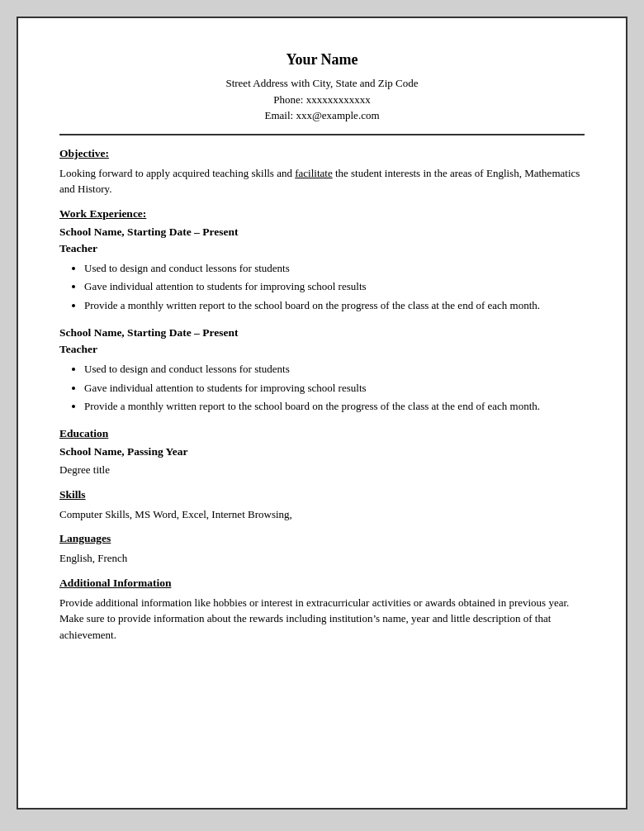  Describe the element at coordinates (322, 549) in the screenshot. I see `languages-section: Languages English, French` at that location.